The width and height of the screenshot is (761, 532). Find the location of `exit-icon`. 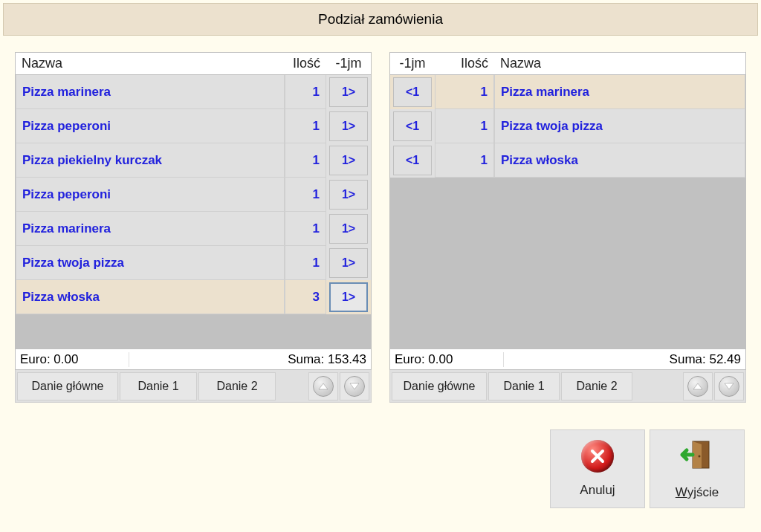

exit-icon is located at coordinates (697, 456).